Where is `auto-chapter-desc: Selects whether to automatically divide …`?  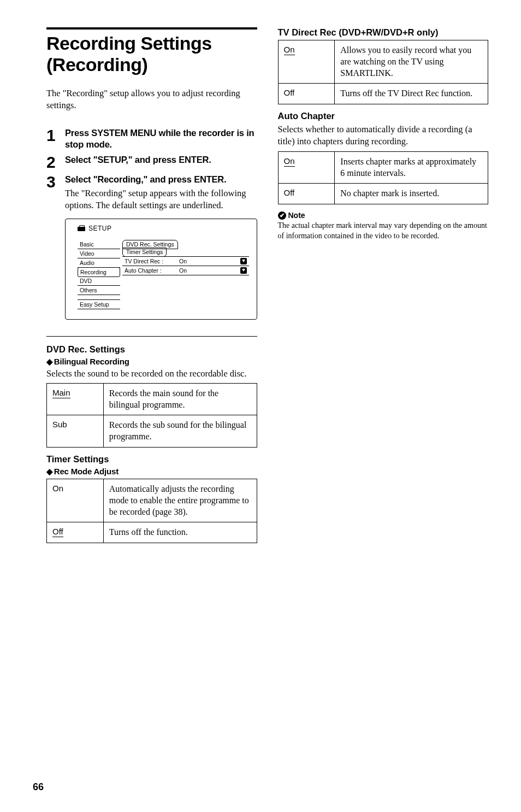 auto-chapter-desc: Selects whether to automatically divide … is located at coordinates (383, 136).